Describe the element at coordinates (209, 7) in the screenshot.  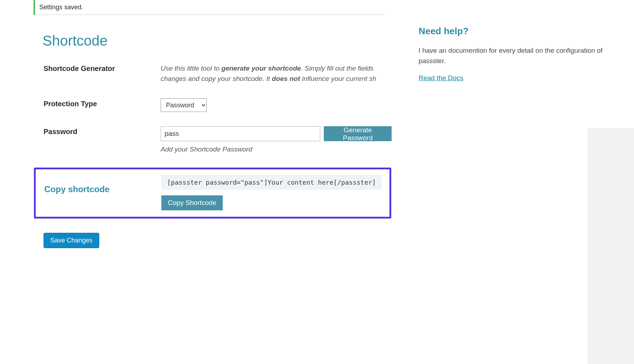
I see `settings-saved-notice: Settings saved.` at that location.